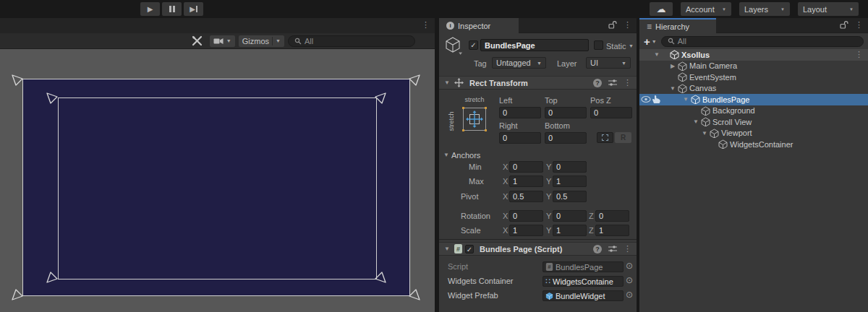 This screenshot has width=868, height=312. Describe the element at coordinates (570, 230) in the screenshot. I see `scale-y-field: 1` at that location.